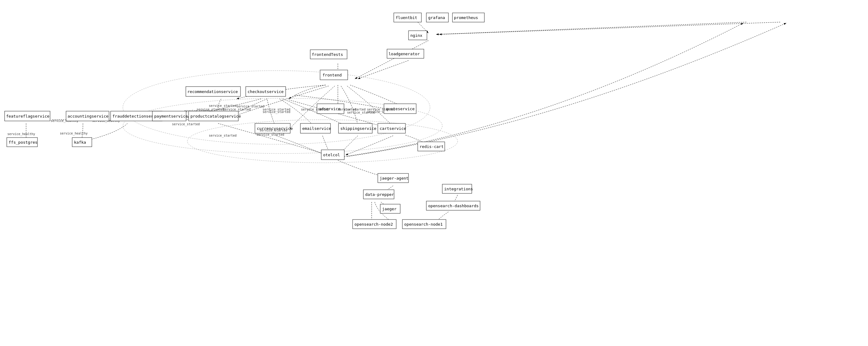  What do you see at coordinates (416, 35) in the screenshot?
I see `node-nginx-label: nginx` at bounding box center [416, 35].